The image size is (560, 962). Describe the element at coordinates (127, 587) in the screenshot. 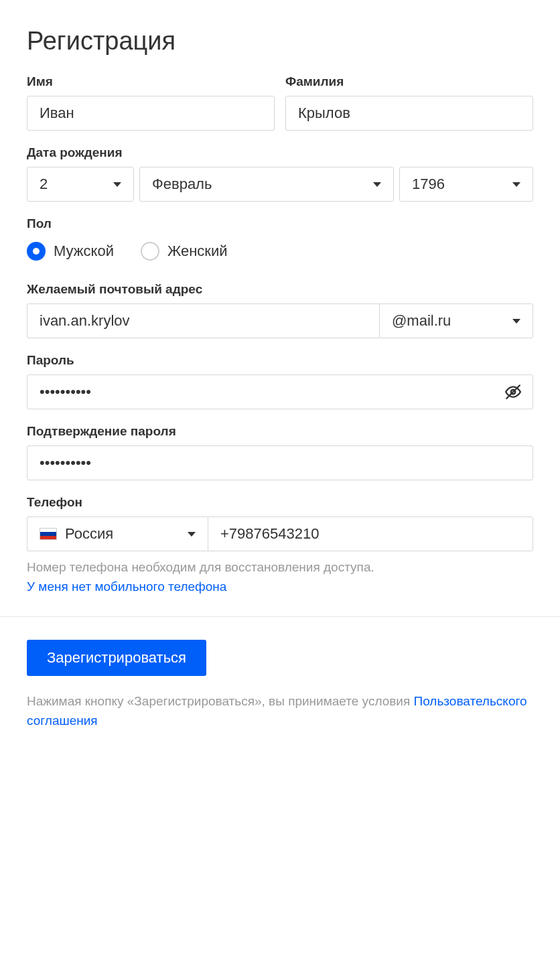

I see `no-phone-link: У меня нет мобильного телефона` at that location.